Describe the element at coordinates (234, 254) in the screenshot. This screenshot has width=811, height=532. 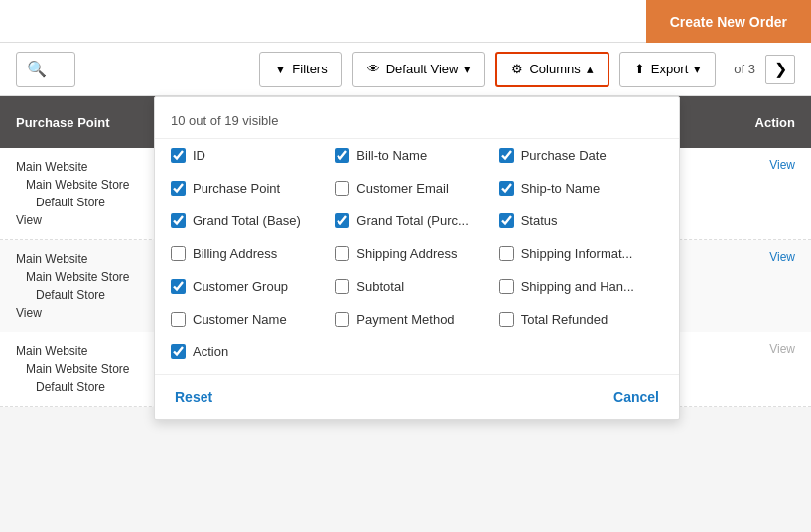
I see `column-label: Billing Address` at that location.